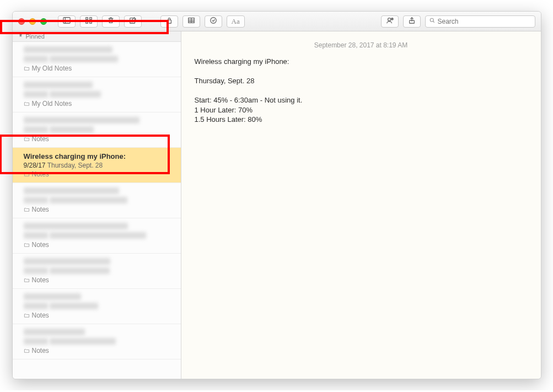 The height and width of the screenshot is (392, 553). What do you see at coordinates (133, 22) in the screenshot?
I see `new-note-button` at bounding box center [133, 22].